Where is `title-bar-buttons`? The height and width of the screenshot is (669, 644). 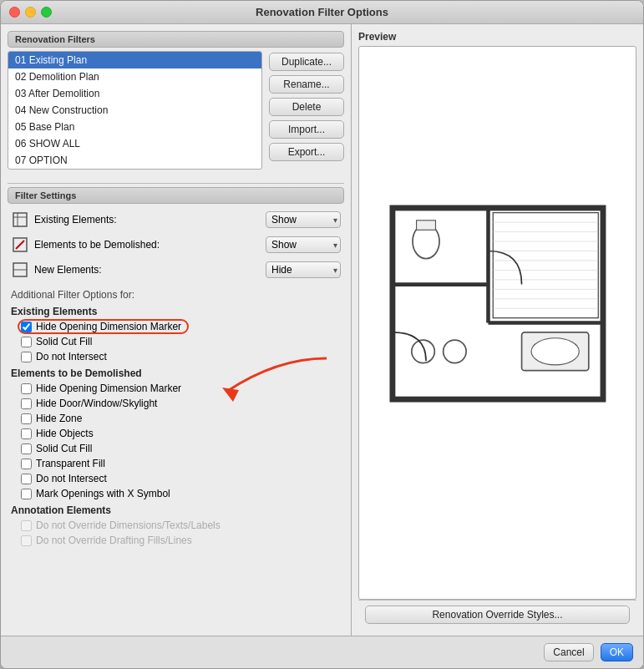 title-bar-buttons is located at coordinates (30, 12).